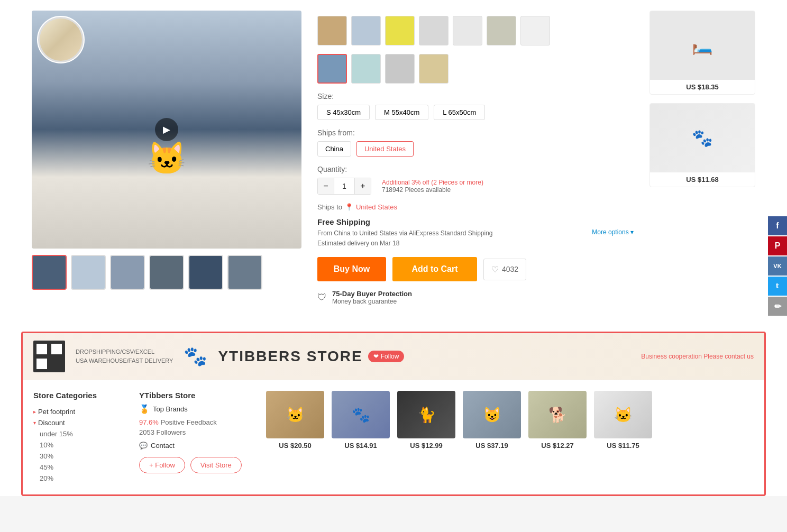  Describe the element at coordinates (505, 270) in the screenshot. I see `wishlist-button: ♡ 4032` at that location.